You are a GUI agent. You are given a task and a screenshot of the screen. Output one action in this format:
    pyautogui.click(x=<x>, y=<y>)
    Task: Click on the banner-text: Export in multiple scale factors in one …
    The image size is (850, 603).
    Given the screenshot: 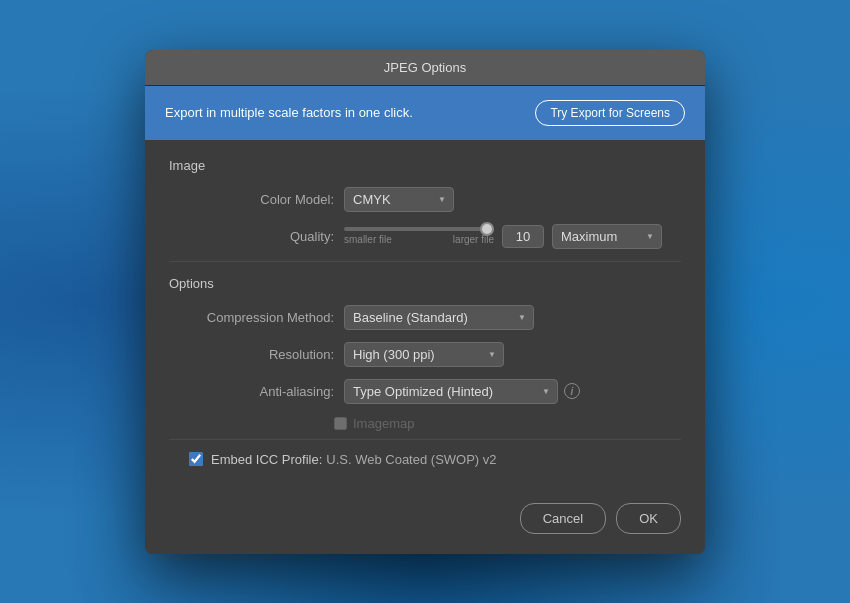 What is the action you would take?
    pyautogui.click(x=289, y=112)
    